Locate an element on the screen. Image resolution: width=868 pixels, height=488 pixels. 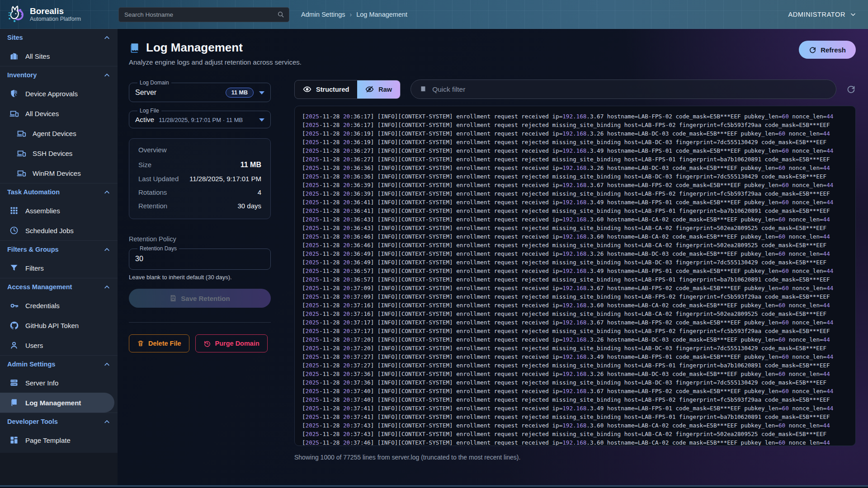
sidebar-item-github-api-token: GitHub API Token is located at coordinates (59, 325).